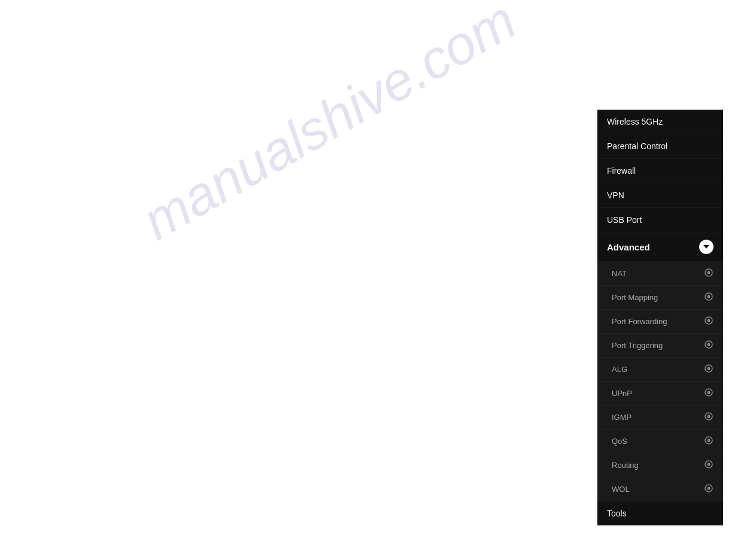 This screenshot has width=756, height=535. I want to click on chevron-down-icon, so click(706, 247).